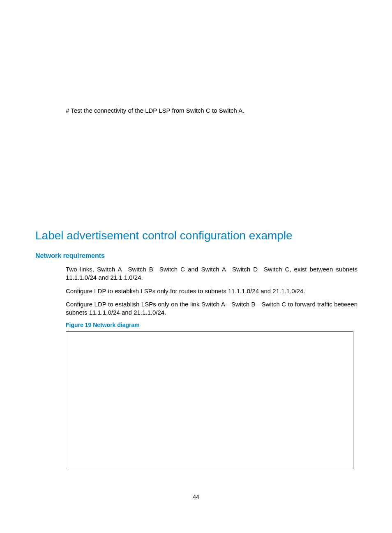  Describe the element at coordinates (212, 291) in the screenshot. I see `paragraph-2: Configure LDP to establish LSPs only for…` at that location.